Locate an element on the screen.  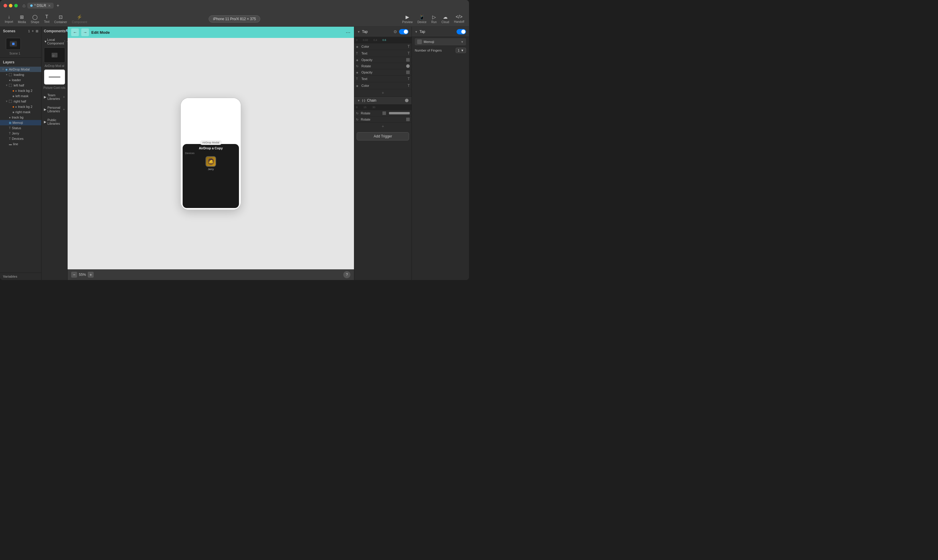
local-components-header: ▼ Local Component ↑ + is located at coordinates (54, 42).